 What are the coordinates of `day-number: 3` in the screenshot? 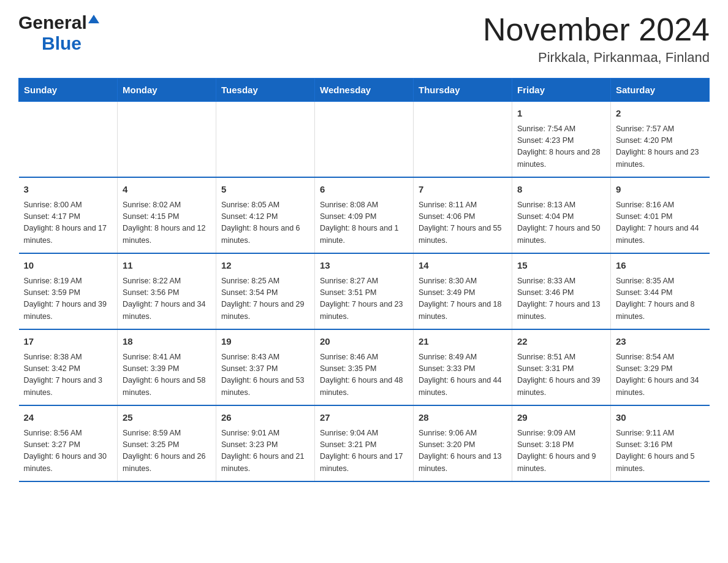 It's located at (69, 190).